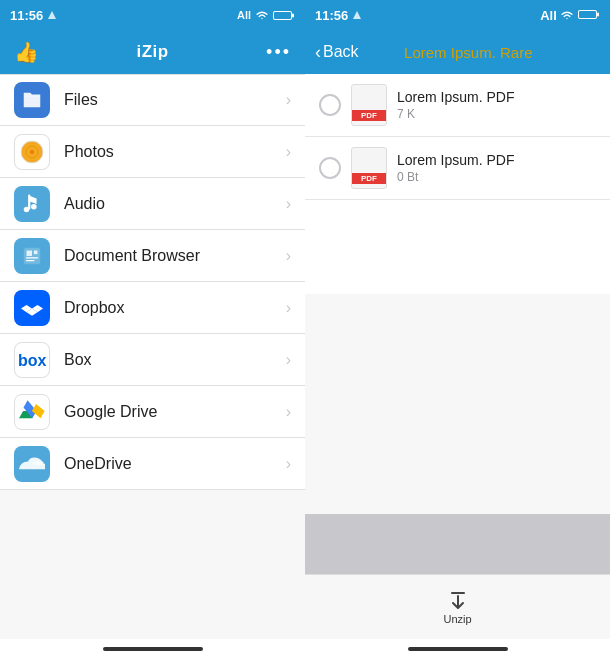 This screenshot has width=610, height=659. What do you see at coordinates (288, 256) in the screenshot?
I see `docbrowser-chevron: ›` at bounding box center [288, 256].